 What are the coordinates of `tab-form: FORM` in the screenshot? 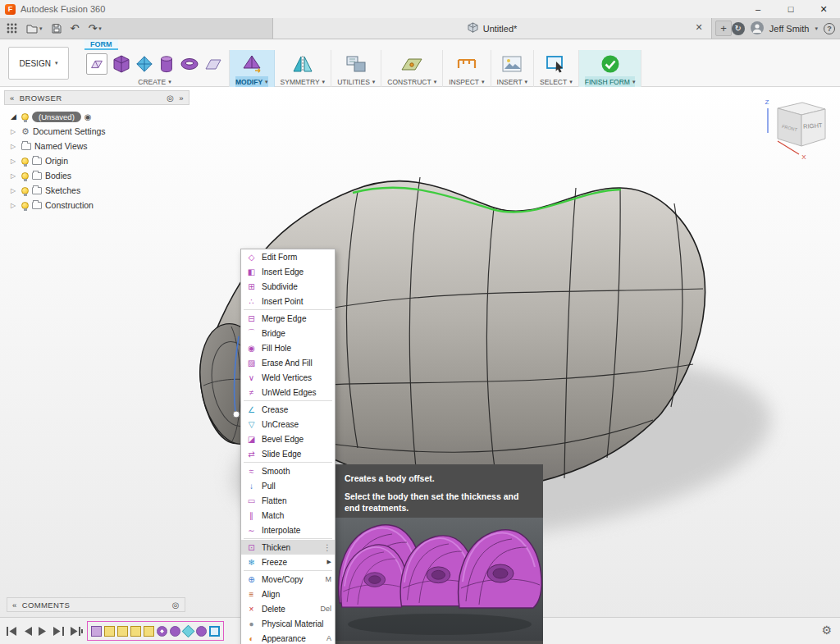 It's located at (102, 44).